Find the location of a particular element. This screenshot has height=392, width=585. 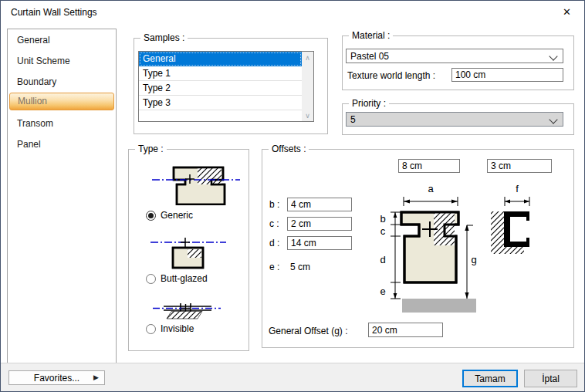

title-bar: Curtain Wall Settings ✕ is located at coordinates (292, 12).